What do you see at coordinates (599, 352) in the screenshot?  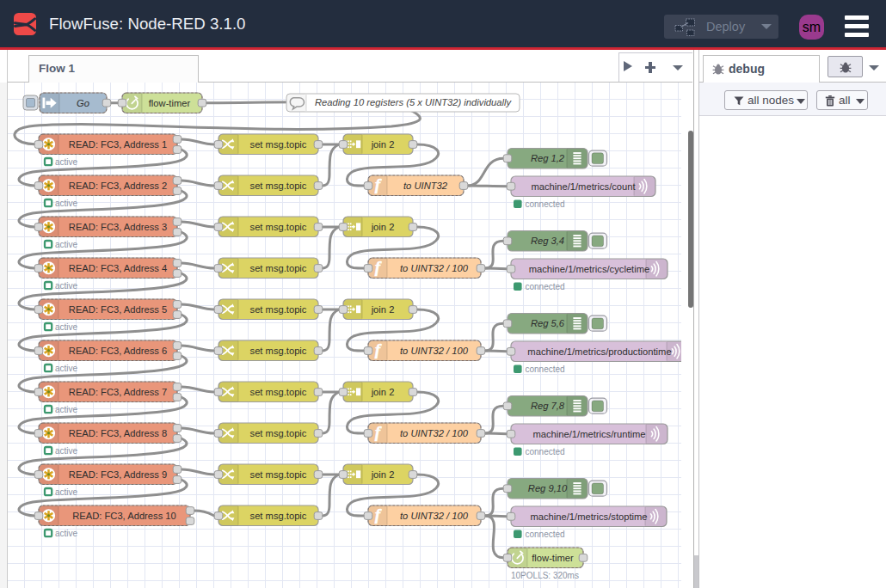 I see `svg-text:machine/1/metrics/productionti: machine/1/metrics/productiontime` at bounding box center [599, 352].